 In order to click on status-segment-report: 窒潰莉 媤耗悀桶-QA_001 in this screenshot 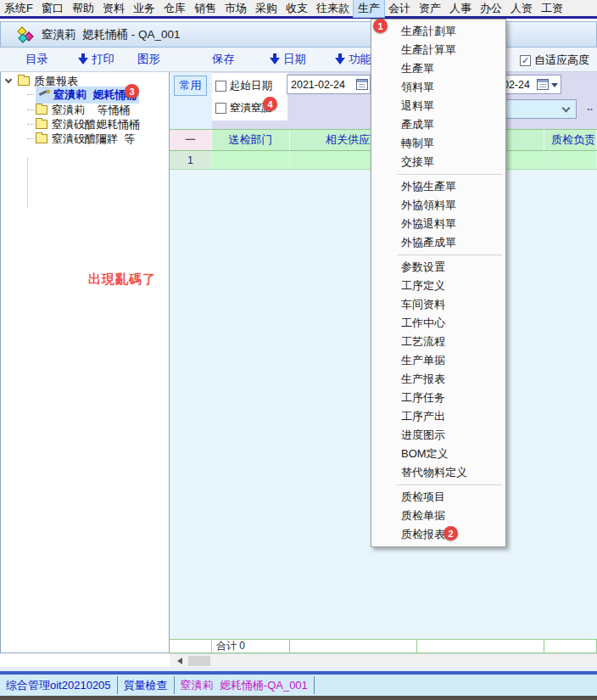, I will do `click(244, 686)`.